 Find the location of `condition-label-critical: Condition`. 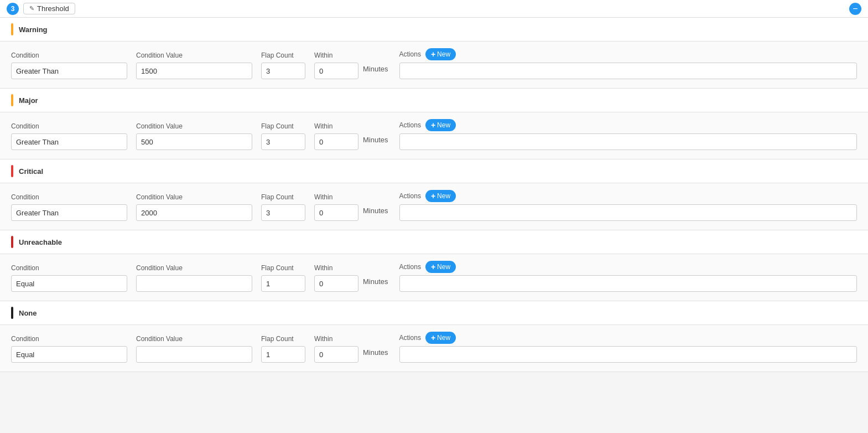

condition-label-critical: Condition is located at coordinates (69, 197).